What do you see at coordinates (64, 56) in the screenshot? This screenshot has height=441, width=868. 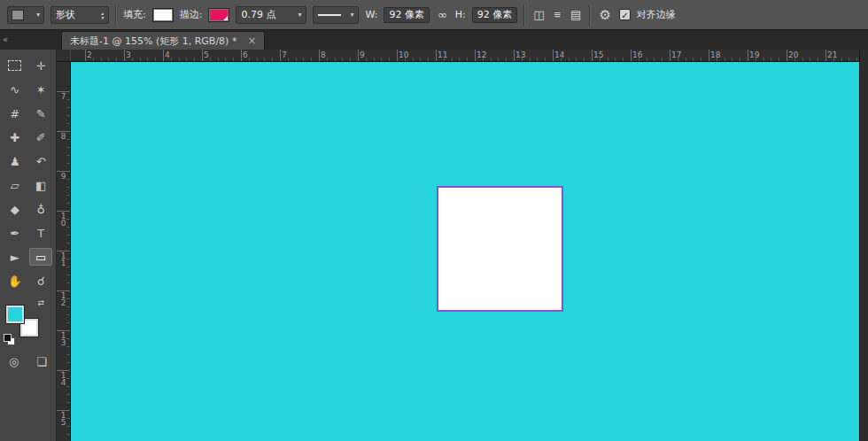 I see `ruler-origin-corner` at bounding box center [64, 56].